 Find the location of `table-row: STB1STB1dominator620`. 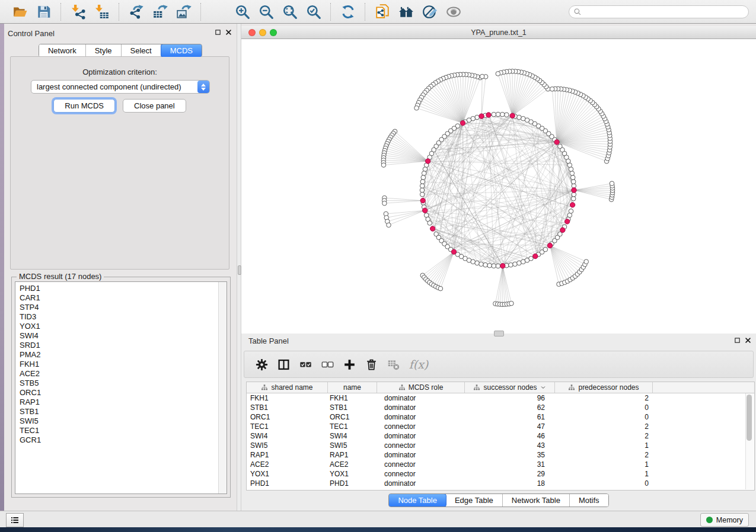

table-row: STB1STB1dominator620 is located at coordinates (500, 408).